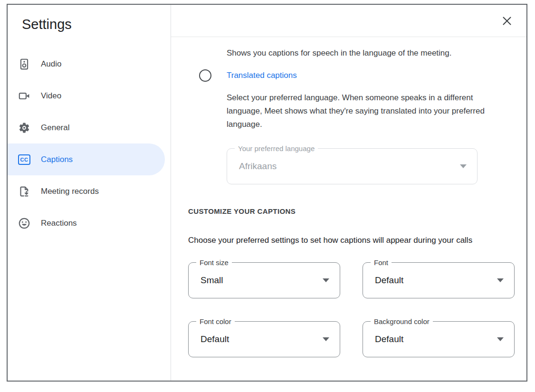 The width and height of the screenshot is (535, 392). Describe the element at coordinates (439, 339) in the screenshot. I see `background-color-select: Background color Default` at that location.